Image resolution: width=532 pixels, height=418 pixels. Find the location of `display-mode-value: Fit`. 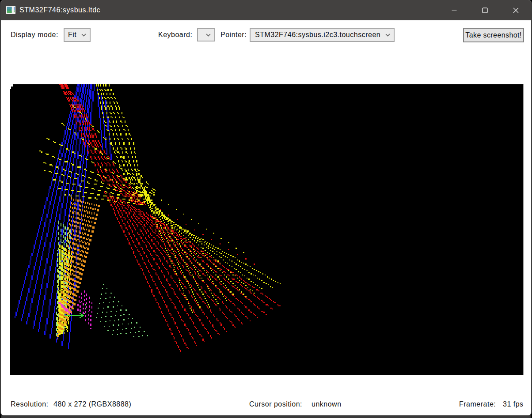

display-mode-value: Fit is located at coordinates (71, 35).